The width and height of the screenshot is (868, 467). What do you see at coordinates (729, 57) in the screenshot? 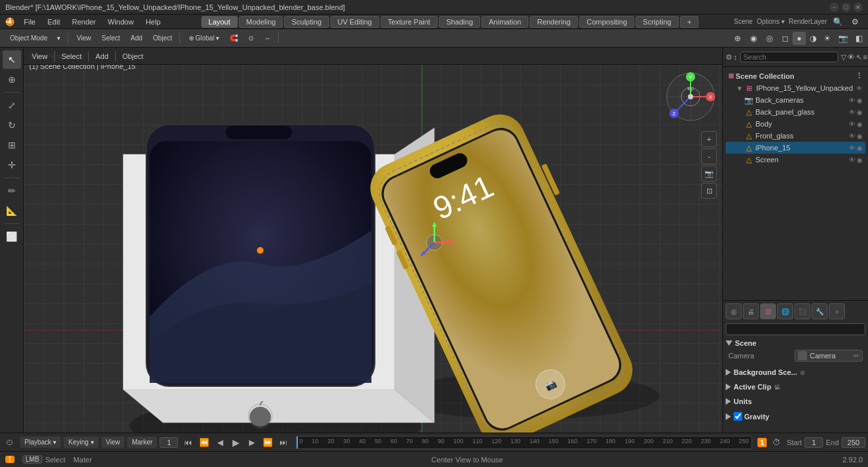
I see `rp-icon-1: ⚙` at bounding box center [729, 57].